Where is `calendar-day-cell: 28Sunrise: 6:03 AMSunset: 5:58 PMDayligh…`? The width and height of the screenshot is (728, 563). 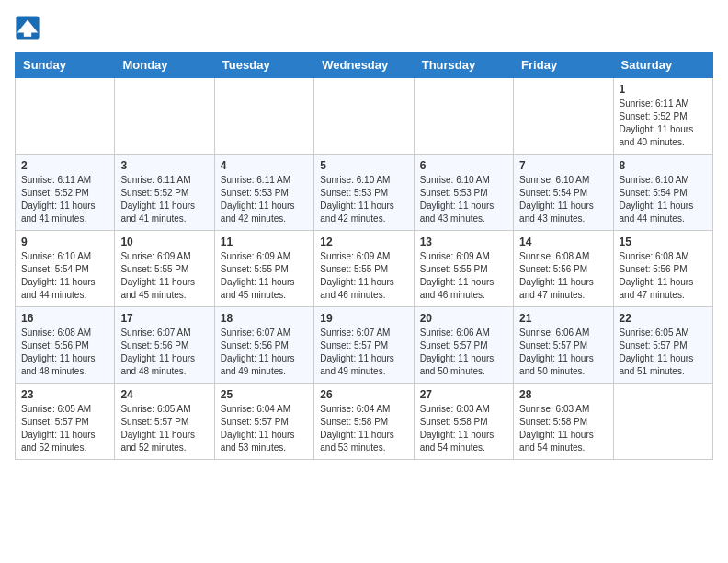 calendar-day-cell: 28Sunrise: 6:03 AMSunset: 5:58 PMDayligh… is located at coordinates (563, 421).